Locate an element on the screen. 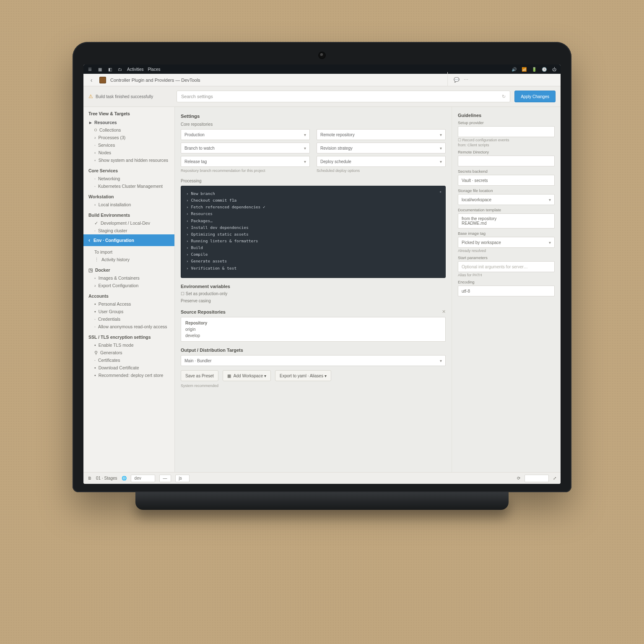 The width and height of the screenshot is (644, 644). secrets-input: Vault · secrets is located at coordinates (506, 180).